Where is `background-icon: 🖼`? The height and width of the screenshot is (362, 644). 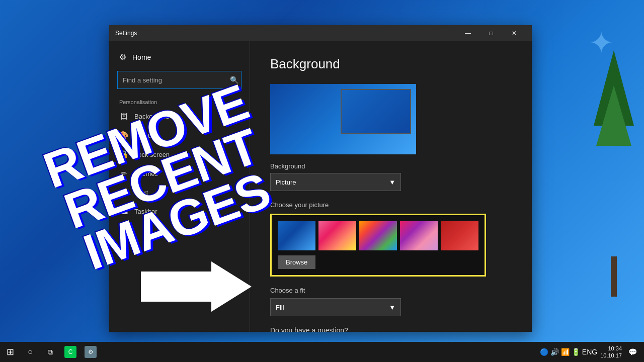
background-icon: 🖼 is located at coordinates (124, 117).